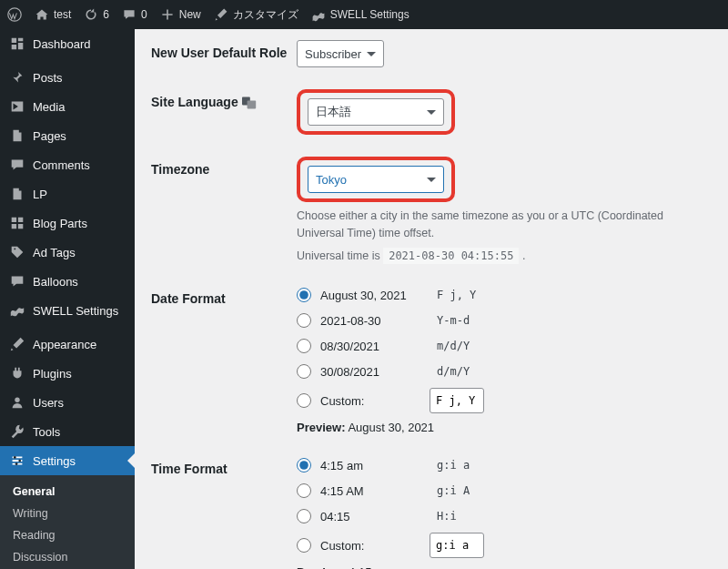 This screenshot has height=569, width=728. I want to click on format-display: 4:15 AM, so click(370, 492).